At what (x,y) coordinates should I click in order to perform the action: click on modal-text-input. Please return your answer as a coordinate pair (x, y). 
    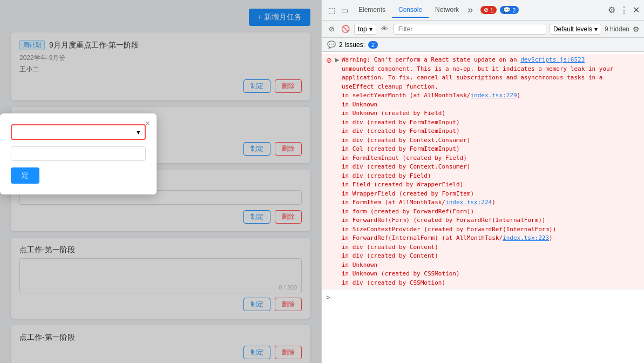
    Looking at the image, I should click on (78, 153).